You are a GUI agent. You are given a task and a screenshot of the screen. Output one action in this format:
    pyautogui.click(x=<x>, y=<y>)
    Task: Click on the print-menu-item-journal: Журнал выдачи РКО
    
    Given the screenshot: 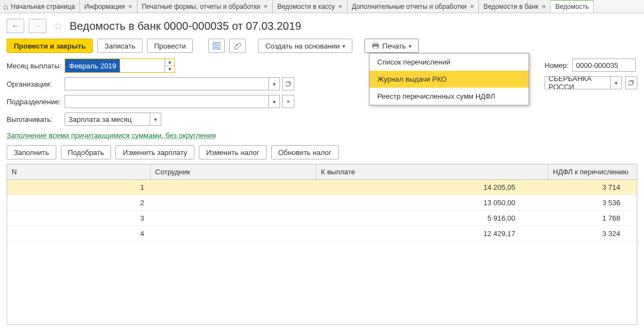 What is the action you would take?
    pyautogui.click(x=449, y=79)
    